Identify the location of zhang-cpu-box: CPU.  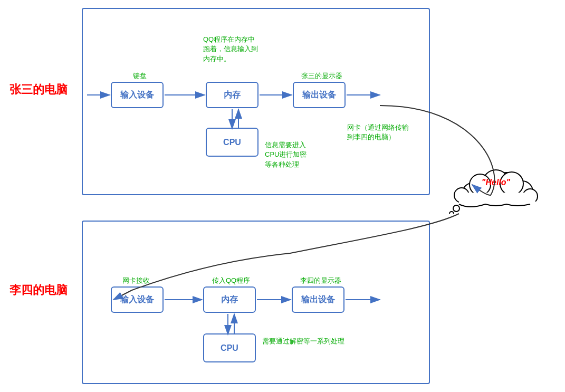
(232, 142).